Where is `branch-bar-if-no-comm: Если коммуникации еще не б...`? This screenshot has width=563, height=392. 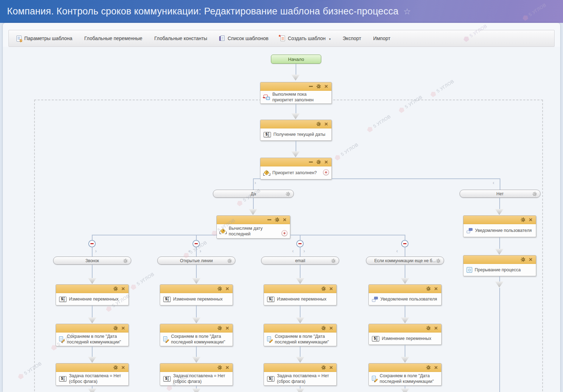
branch-bar-if-no-comm: Если коммуникации еще не б... is located at coordinates (405, 260).